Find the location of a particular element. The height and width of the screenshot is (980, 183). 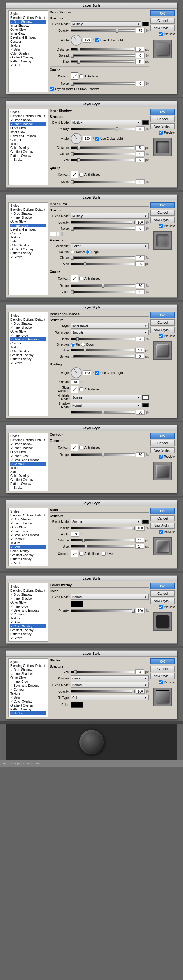

style-color-overlay-6: Color Overlay is located at coordinates (28, 551).